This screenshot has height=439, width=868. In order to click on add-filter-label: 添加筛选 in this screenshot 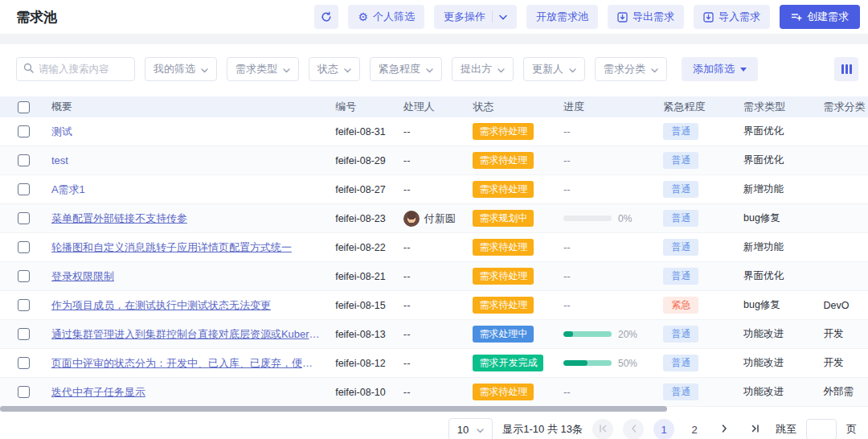, I will do `click(714, 69)`.